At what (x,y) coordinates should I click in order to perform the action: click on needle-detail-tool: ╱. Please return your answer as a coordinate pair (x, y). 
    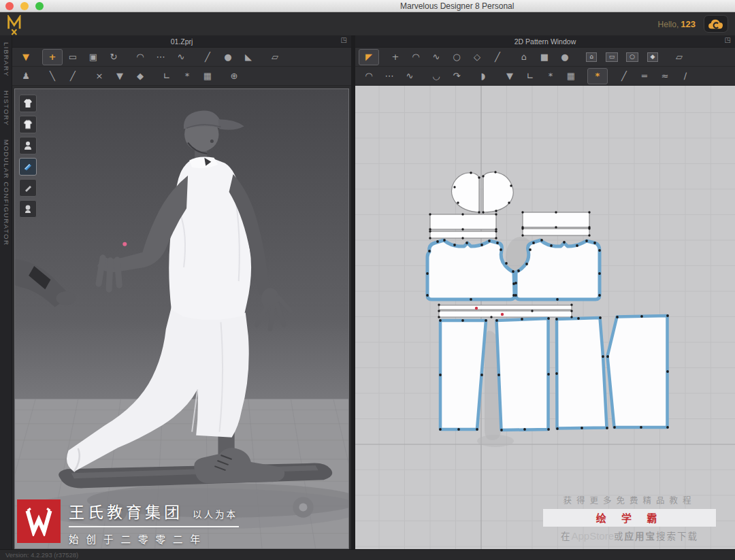
    Looking at the image, I should click on (73, 76).